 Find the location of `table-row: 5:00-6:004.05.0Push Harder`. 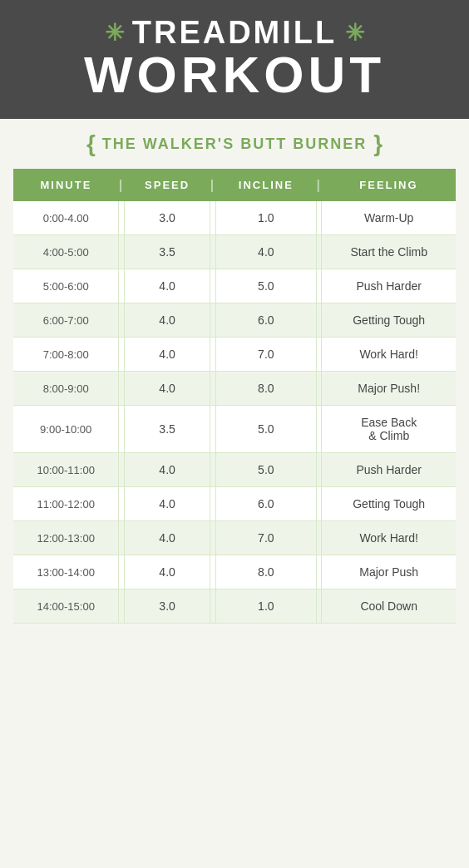

table-row: 5:00-6:004.05.0Push Harder is located at coordinates (234, 286).